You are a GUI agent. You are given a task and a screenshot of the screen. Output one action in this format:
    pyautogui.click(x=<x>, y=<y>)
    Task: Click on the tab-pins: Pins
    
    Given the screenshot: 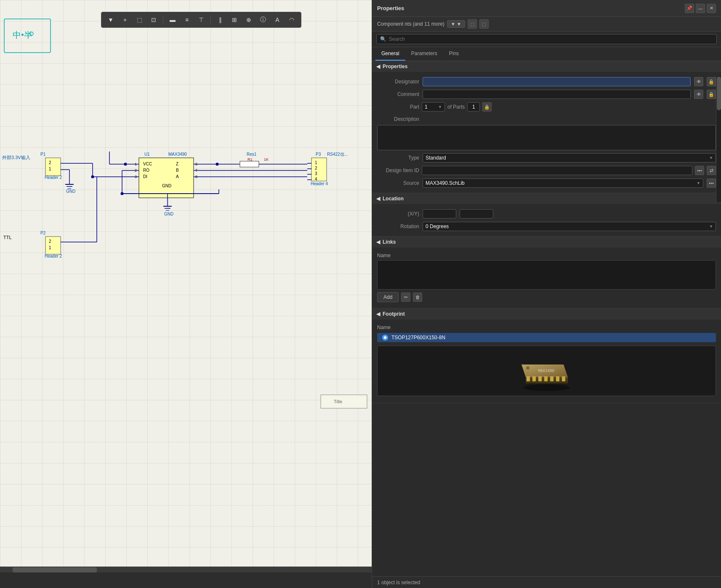 What is the action you would take?
    pyautogui.click(x=454, y=54)
    